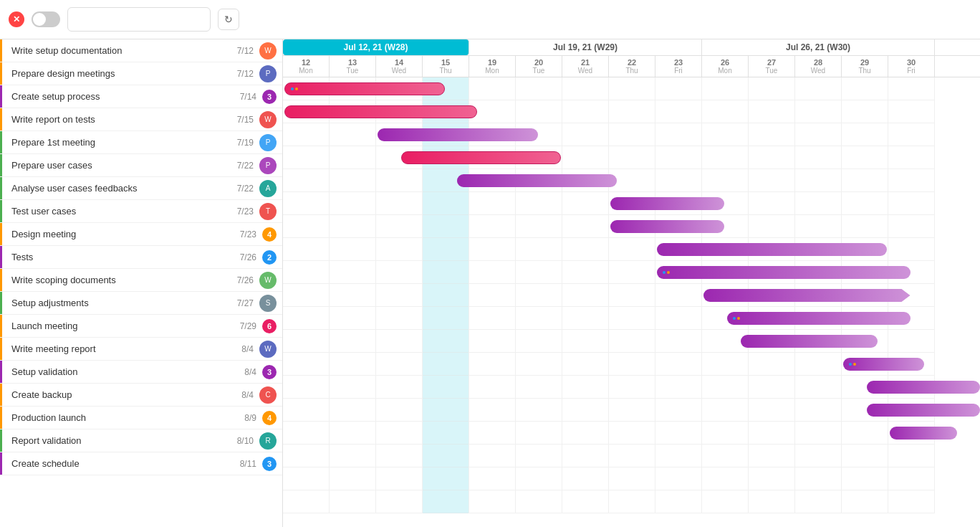 The width and height of the screenshot is (980, 527). Describe the element at coordinates (246, 418) in the screenshot. I see `task-date: 8/9` at that location.